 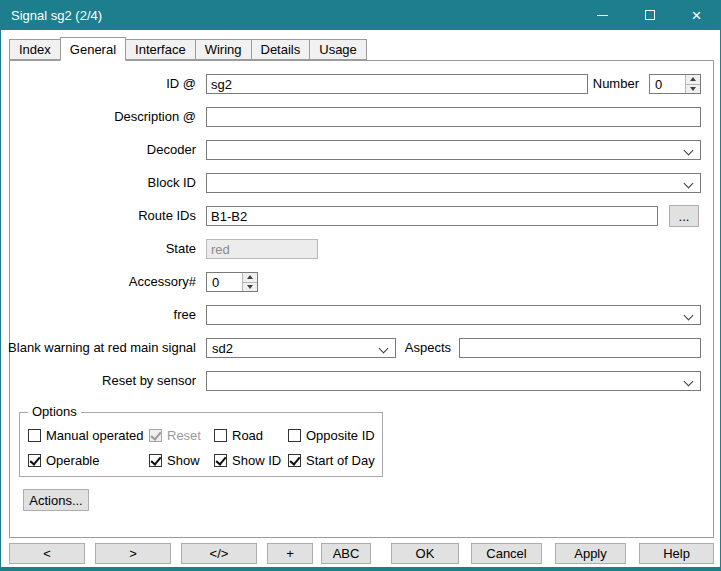 What do you see at coordinates (675, 84) in the screenshot?
I see `number-spinner: 0` at bounding box center [675, 84].